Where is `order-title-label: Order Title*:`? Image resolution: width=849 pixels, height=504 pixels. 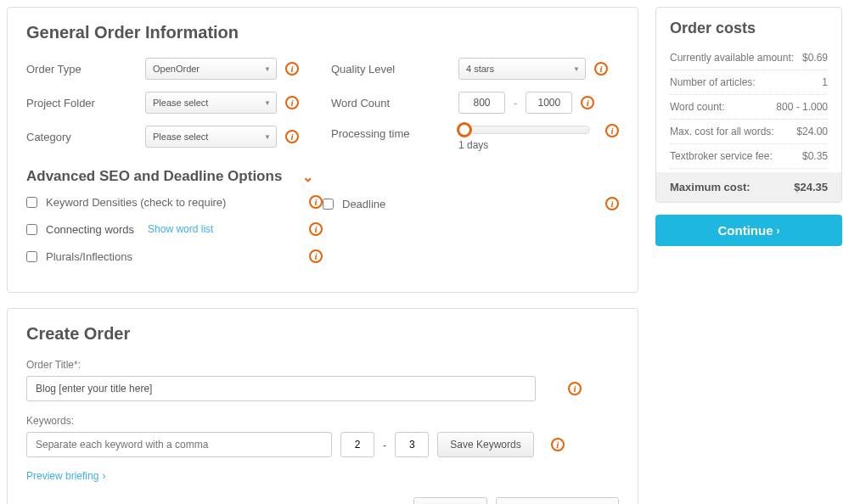 order-title-label: Order Title*: is located at coordinates (323, 365).